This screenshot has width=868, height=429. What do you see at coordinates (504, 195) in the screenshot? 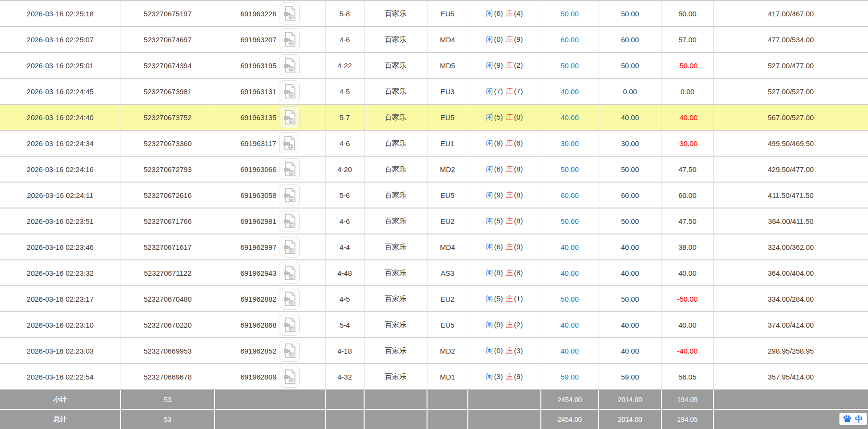
I see `cell-game-result: 闲(9) 庄(8)` at bounding box center [504, 195].